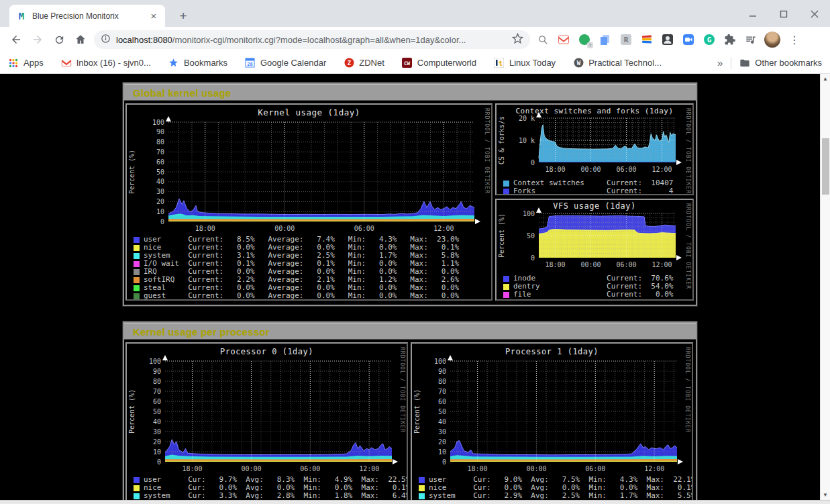  Describe the element at coordinates (25, 63) in the screenshot. I see `bookmark-apps: Apps` at that location.